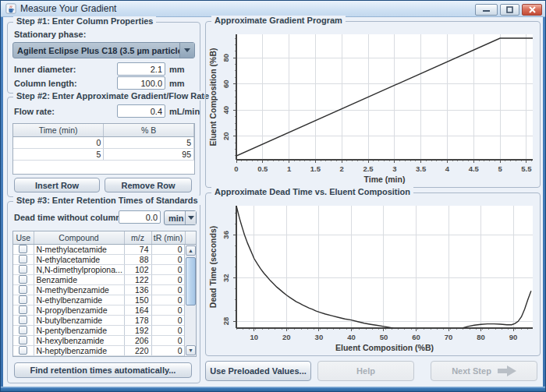 The width and height of the screenshot is (546, 392). I want to click on mz-cell: 150, so click(137, 299).